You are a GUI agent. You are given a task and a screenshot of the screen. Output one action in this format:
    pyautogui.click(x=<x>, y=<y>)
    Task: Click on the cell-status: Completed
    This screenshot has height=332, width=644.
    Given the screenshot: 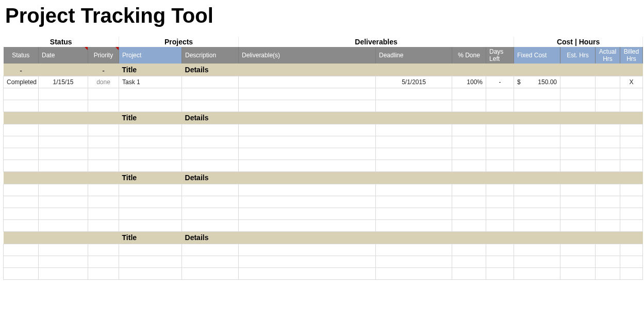 What is the action you would take?
    pyautogui.click(x=21, y=82)
    